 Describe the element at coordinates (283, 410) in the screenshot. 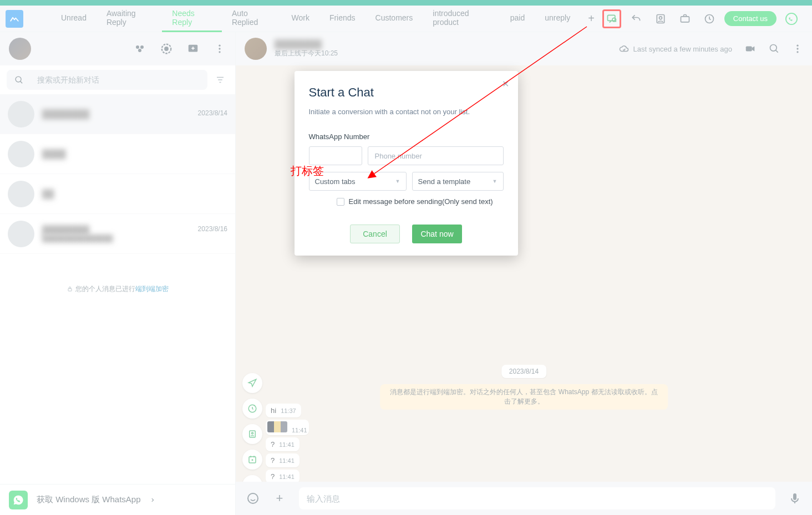

I see `message-bubble: hi11:37` at that location.